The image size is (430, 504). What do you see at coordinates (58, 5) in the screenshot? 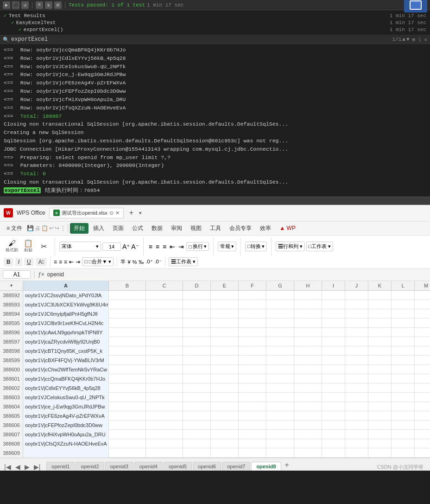
I see `expand-icon: ⊞` at bounding box center [58, 5].